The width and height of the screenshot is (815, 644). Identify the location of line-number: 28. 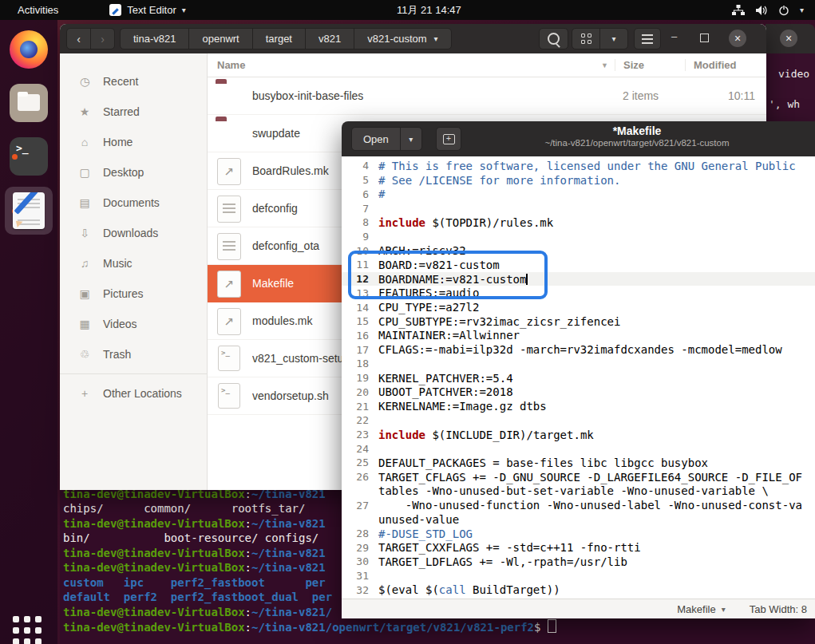
(358, 533).